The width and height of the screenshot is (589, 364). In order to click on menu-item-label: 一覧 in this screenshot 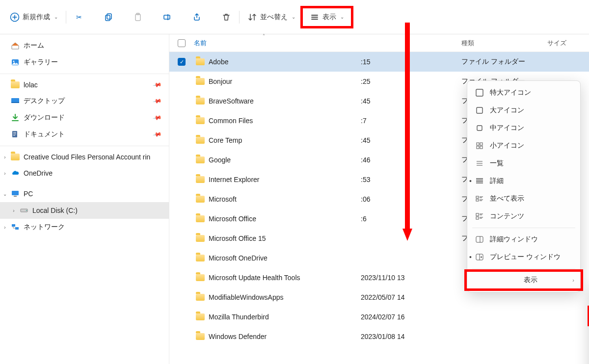, I will do `click(497, 163)`.